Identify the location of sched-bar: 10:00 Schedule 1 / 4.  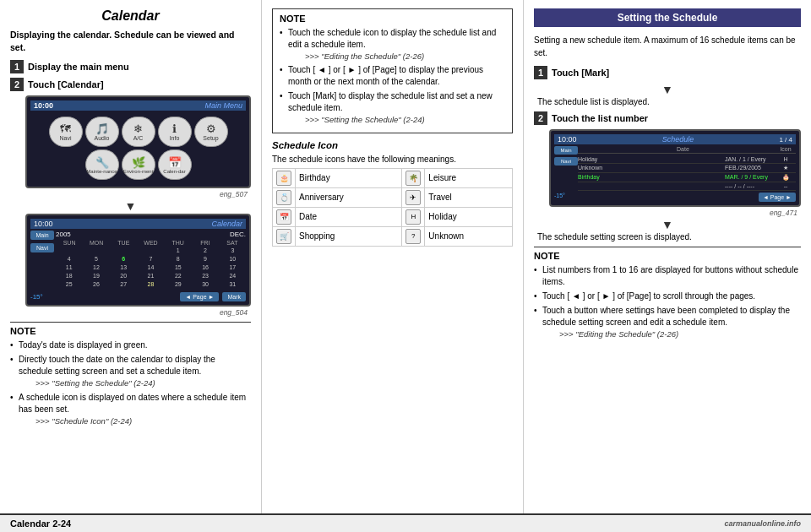
(675, 139).